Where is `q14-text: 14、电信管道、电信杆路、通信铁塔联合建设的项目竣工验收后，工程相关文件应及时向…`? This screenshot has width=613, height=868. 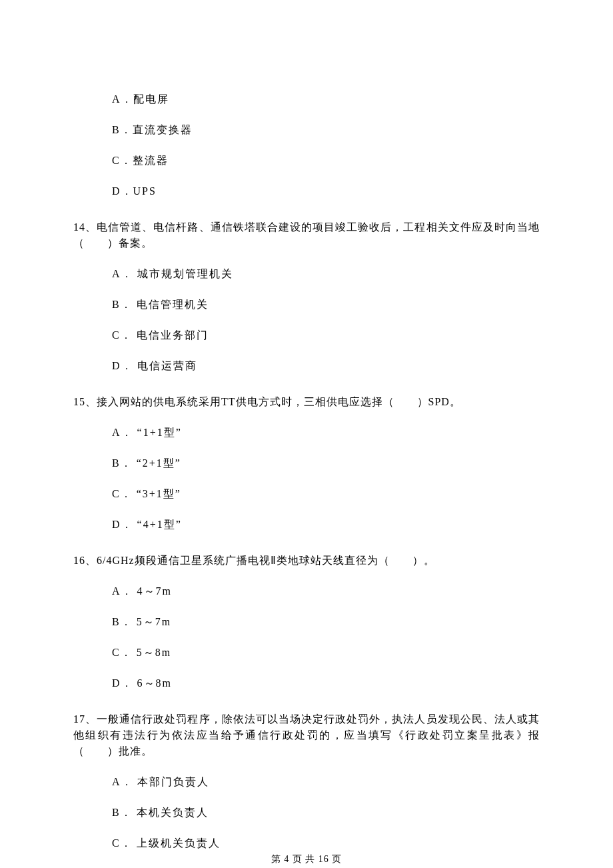
q14-text: 14、电信管道、电信杆路、通信铁塔联合建设的项目竣工验收后，工程相关文件应及时向… is located at coordinates (306, 235).